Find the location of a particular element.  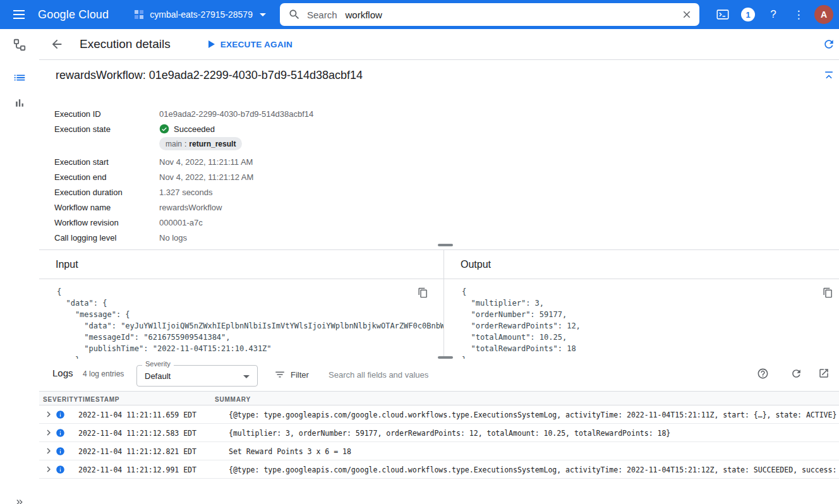

clear-search-icon is located at coordinates (687, 15).